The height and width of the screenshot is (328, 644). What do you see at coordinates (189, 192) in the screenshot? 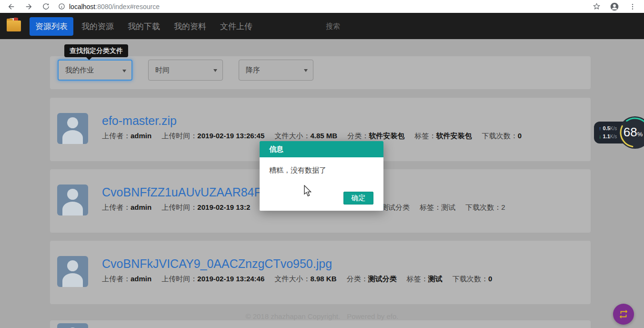
I see `file-title-link: CvoBNFfZZ1uAUvUZAAR84FVa` at bounding box center [189, 192].